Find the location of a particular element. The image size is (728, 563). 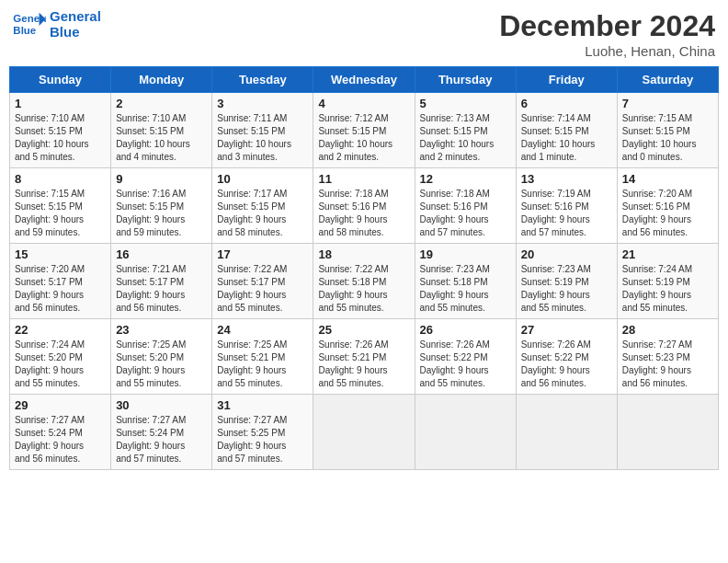

day-number: 1 is located at coordinates (61, 103).